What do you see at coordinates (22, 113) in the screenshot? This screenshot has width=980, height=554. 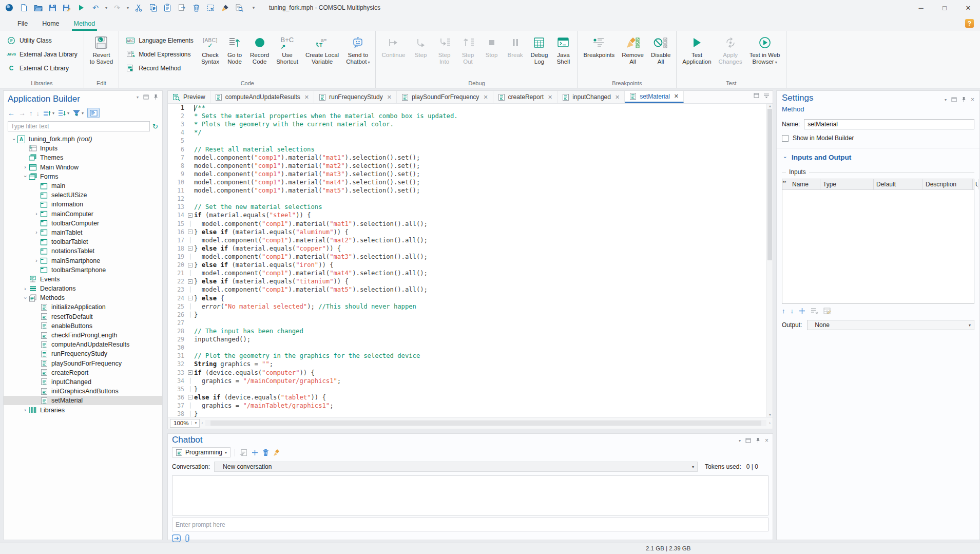 I see `nav-forward-button: →` at bounding box center [22, 113].